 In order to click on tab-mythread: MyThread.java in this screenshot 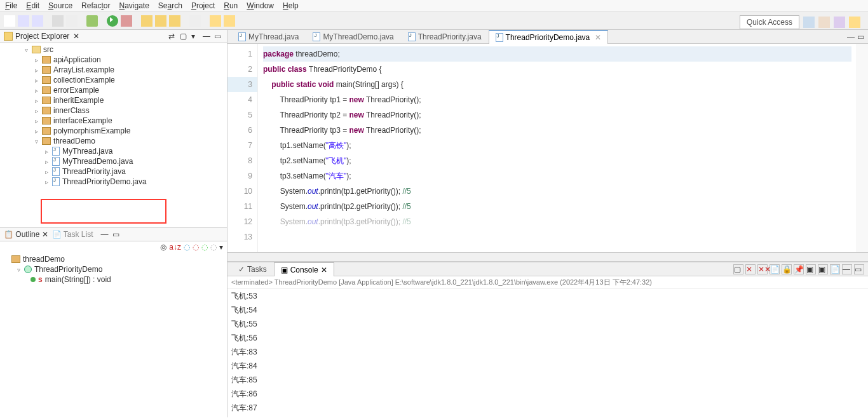, I will do `click(268, 37)`.